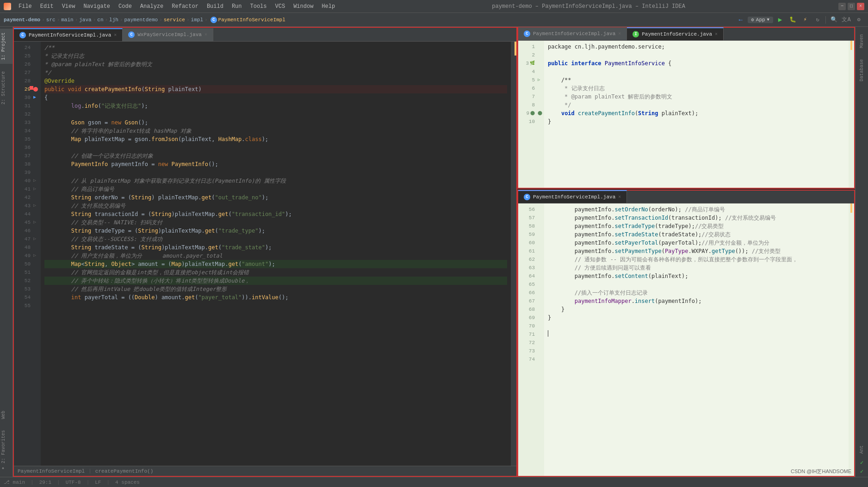 This screenshot has width=868, height=487. Describe the element at coordinates (696, 234) in the screenshot. I see `rb-line-59: paymentInfo.setTradeState(tradeState);//…` at that location.